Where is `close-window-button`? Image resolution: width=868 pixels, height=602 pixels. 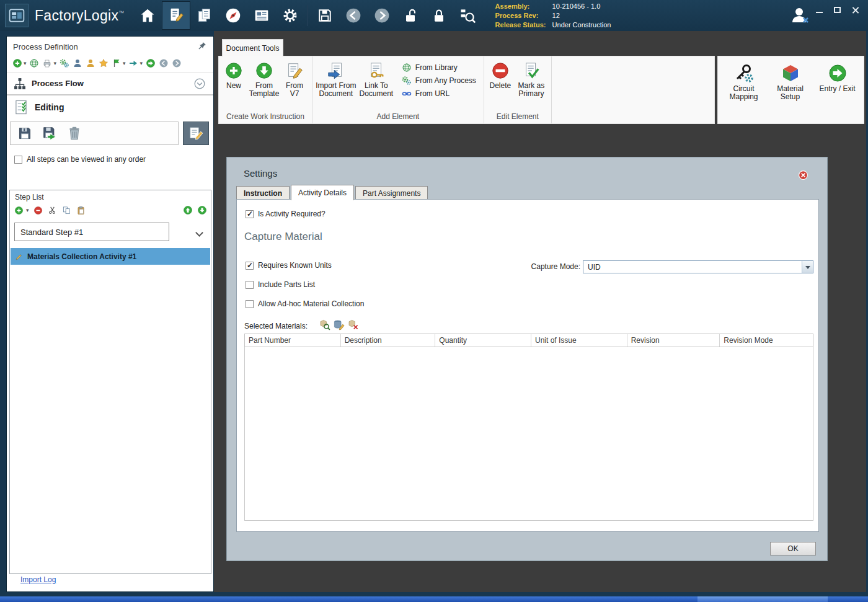
close-window-button is located at coordinates (856, 10).